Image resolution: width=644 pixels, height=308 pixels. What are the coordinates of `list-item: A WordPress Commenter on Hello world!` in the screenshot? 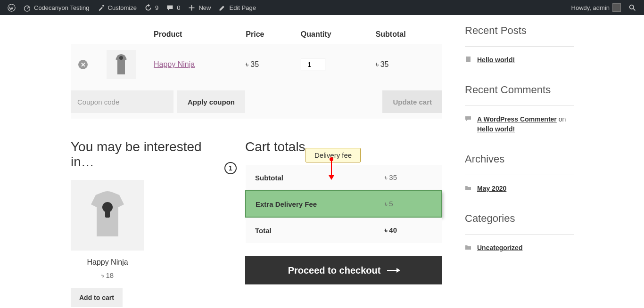 It's located at (520, 124).